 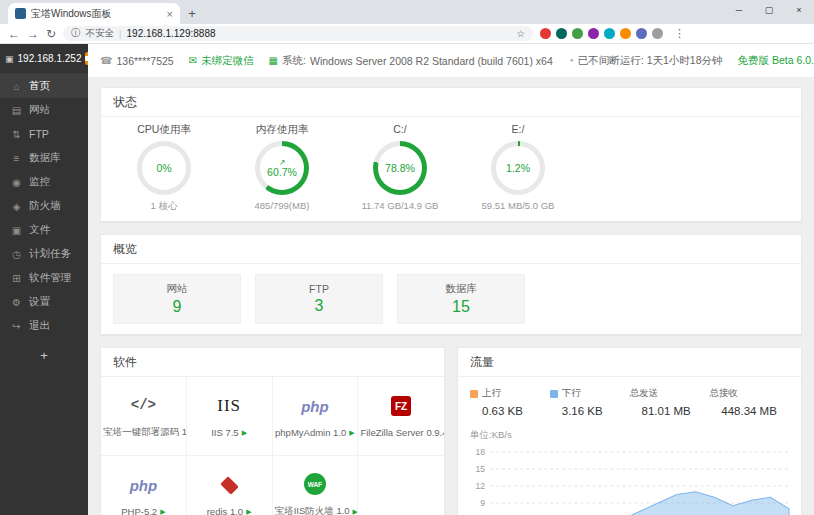 I want to click on wechat-label: 未绑定微信, so click(x=228, y=61).